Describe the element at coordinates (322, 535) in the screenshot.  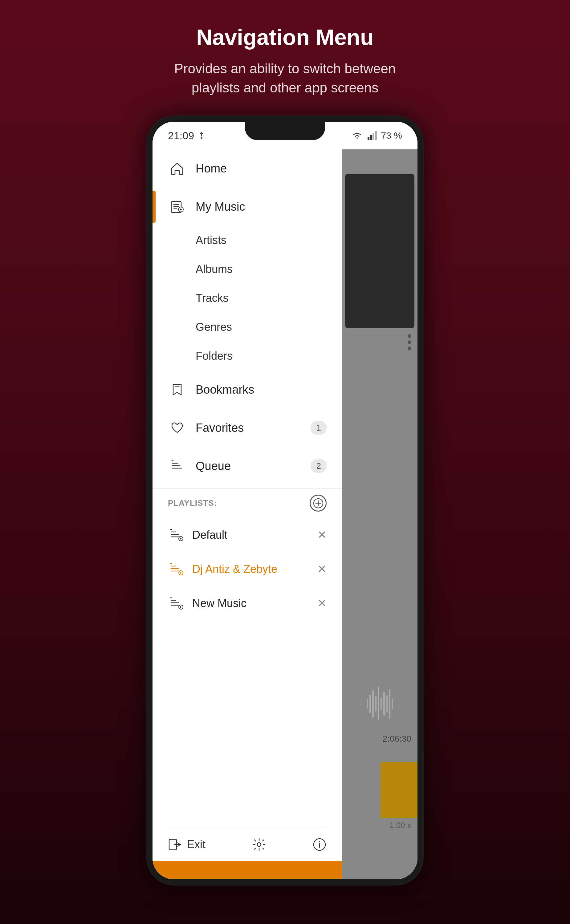
I see `playlist-default-close: ✕` at that location.